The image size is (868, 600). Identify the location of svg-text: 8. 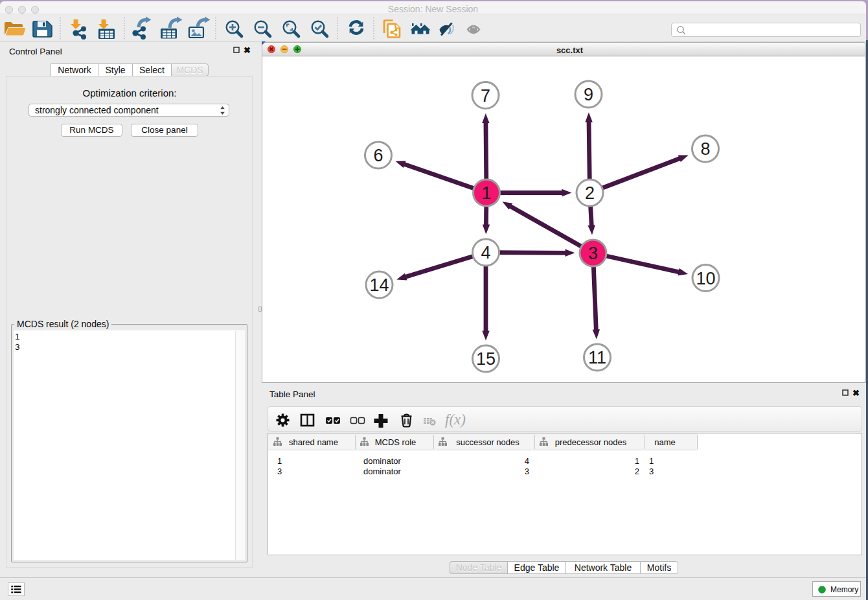
(705, 149).